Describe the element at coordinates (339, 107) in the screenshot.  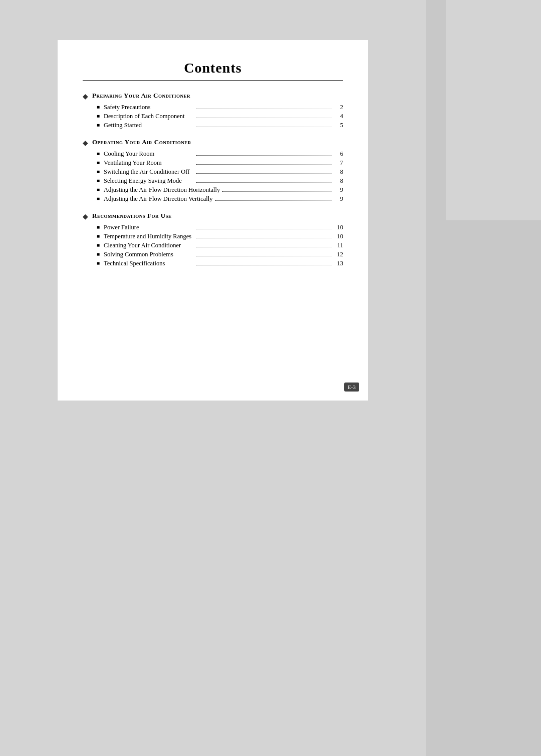
I see `toc-page-number: 2` at that location.